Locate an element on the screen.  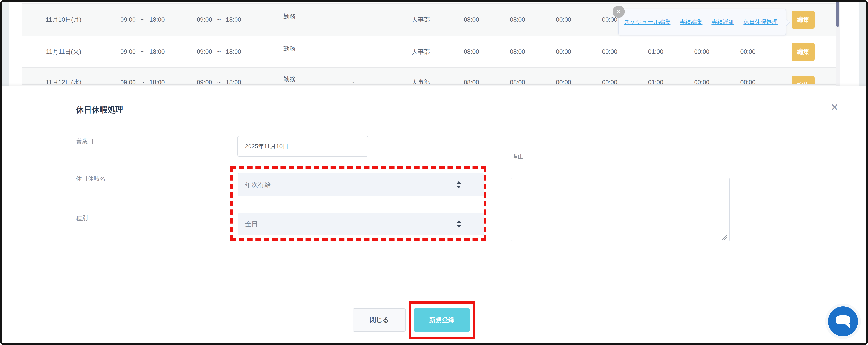
chat-button is located at coordinates (843, 321).